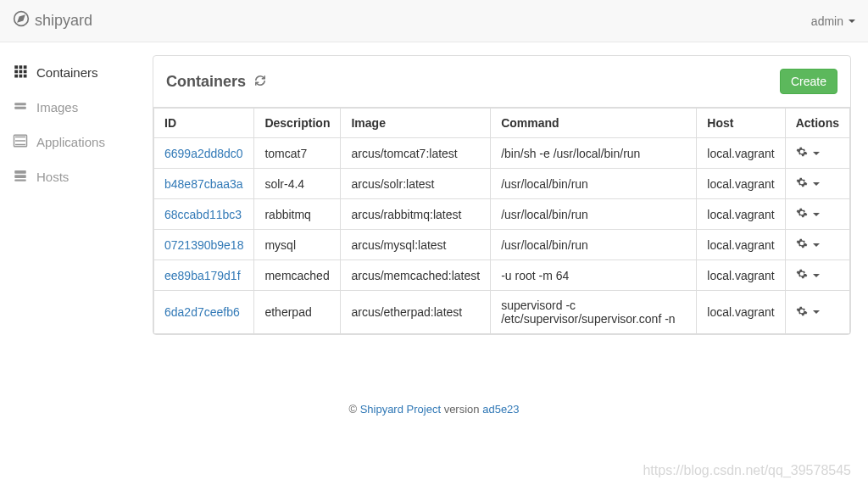 Image resolution: width=868 pixels, height=491 pixels. I want to click on container-id-link: 6da2d7ceefb6, so click(202, 312).